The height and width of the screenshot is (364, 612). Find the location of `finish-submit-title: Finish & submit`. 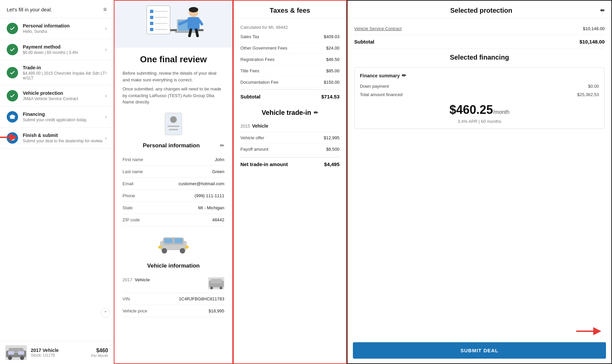

finish-submit-title: Finish & submit is located at coordinates (64, 135).